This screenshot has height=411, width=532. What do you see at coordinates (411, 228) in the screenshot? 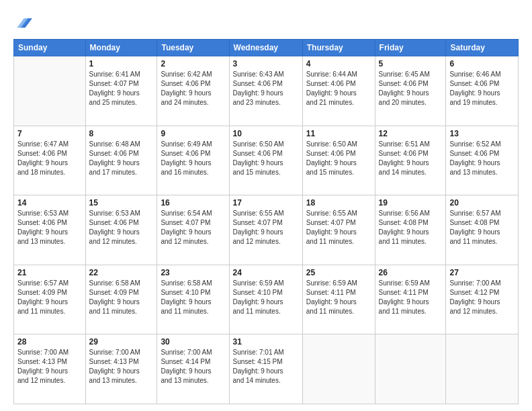
I see `day-info: Sunrise: 6:56 AMSunset: 4:08 PMDaylight:…` at bounding box center [411, 228].